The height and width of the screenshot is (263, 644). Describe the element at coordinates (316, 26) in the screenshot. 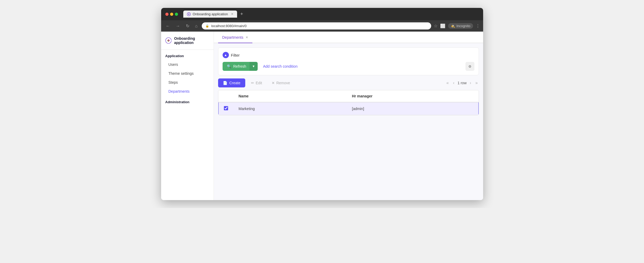

I see `address-bar: 🔒 localhost:8080/#main/0` at that location.